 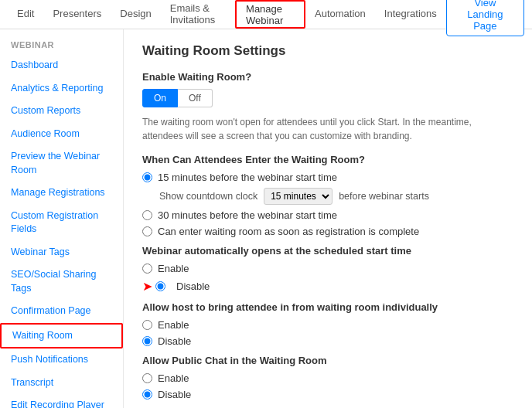 What do you see at coordinates (62, 89) in the screenshot?
I see `sidebar-item-analytics-reporting: Analytics & Reporting` at bounding box center [62, 89].